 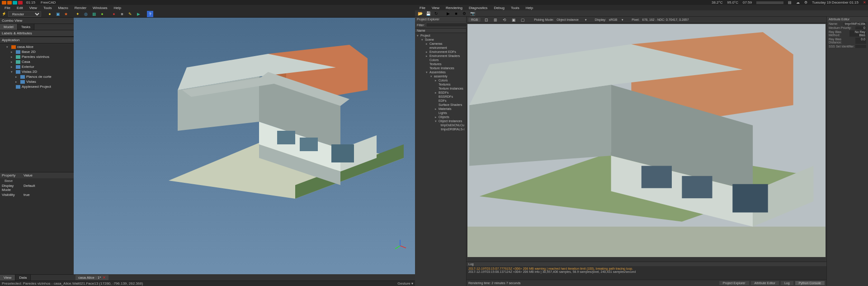 I want to click on panel-toggle-project-explorer: Project Explorer, so click(x=734, y=283).